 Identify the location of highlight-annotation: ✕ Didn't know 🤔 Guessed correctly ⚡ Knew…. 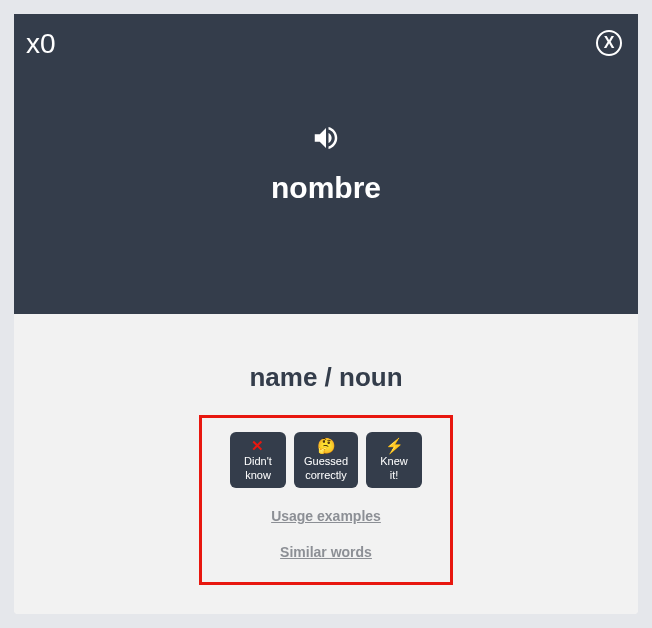
(326, 500).